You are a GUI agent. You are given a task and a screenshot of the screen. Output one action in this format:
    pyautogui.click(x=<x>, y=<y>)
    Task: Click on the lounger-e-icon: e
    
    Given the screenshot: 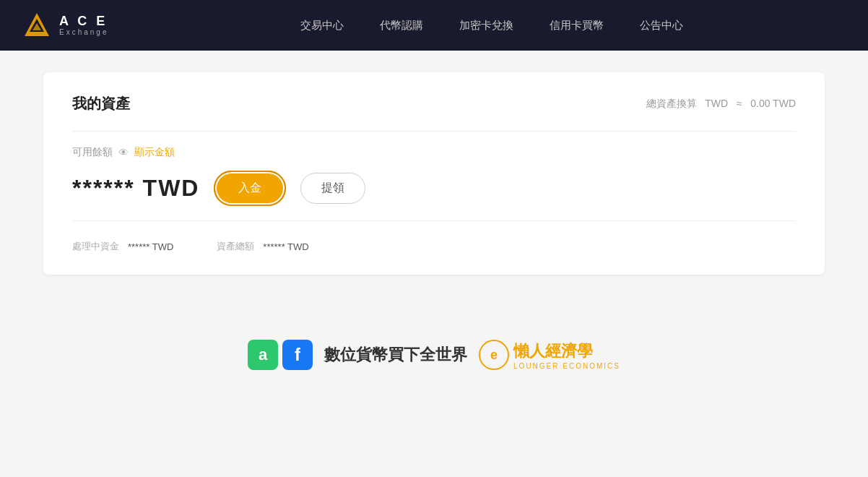 What is the action you would take?
    pyautogui.click(x=494, y=355)
    